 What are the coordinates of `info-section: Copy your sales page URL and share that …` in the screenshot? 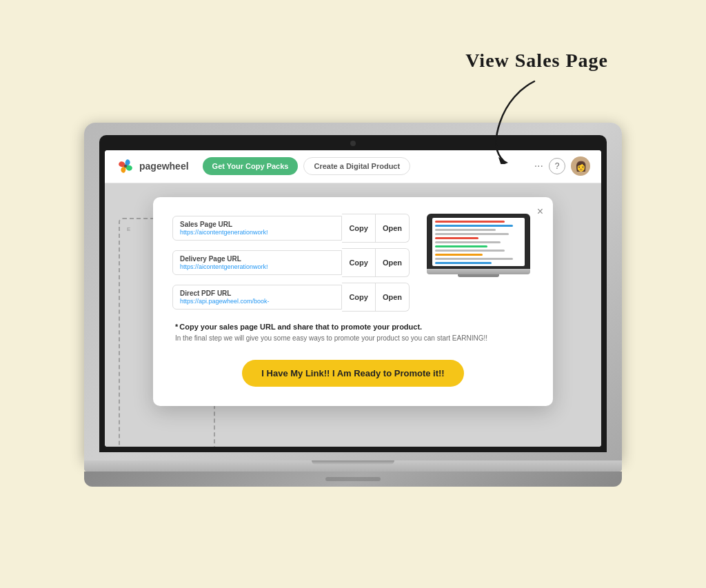 It's located at (353, 333).